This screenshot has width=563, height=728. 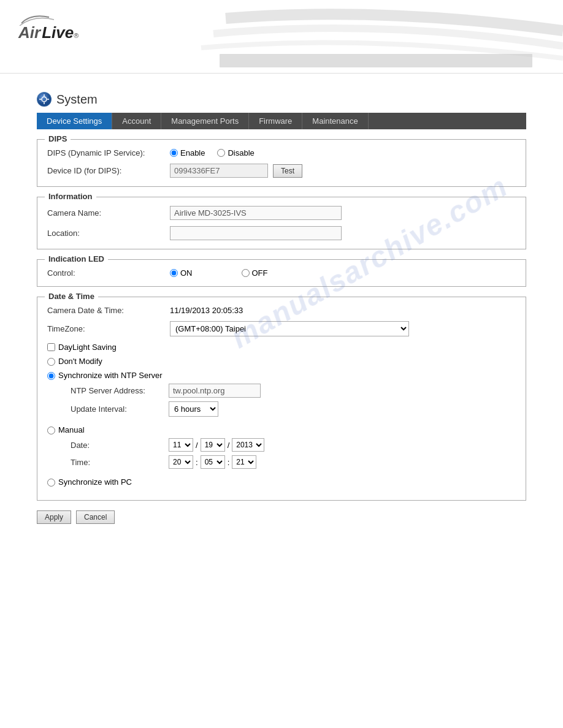 I want to click on page-title: System, so click(x=77, y=99).